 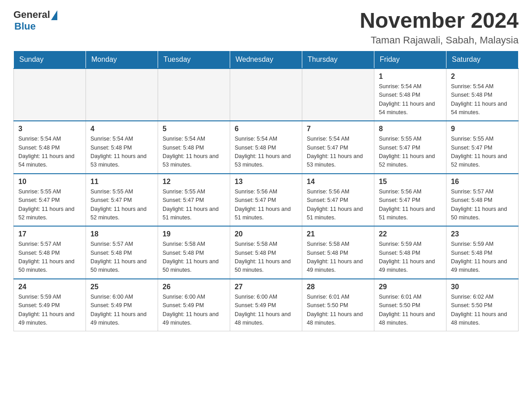 I want to click on calendar-cell: 22Sunrise: 5:59 AM Sunset: 5:48 PM Dayli…, so click(x=410, y=253).